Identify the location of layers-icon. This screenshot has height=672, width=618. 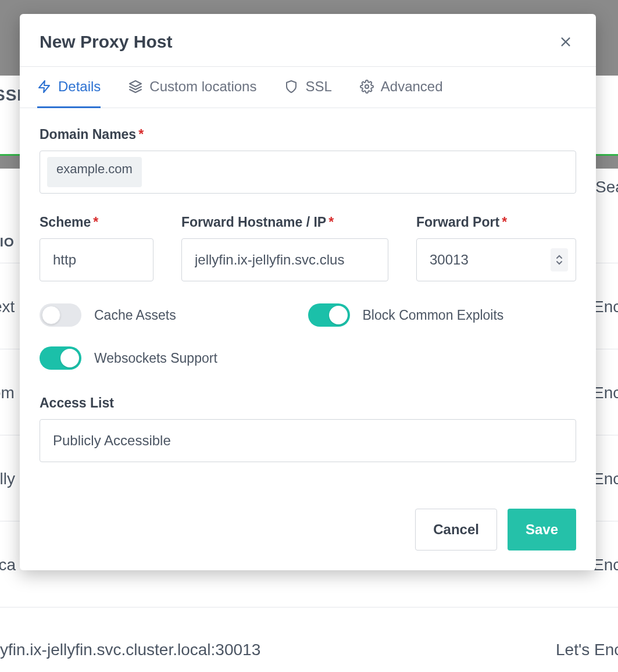
(135, 87).